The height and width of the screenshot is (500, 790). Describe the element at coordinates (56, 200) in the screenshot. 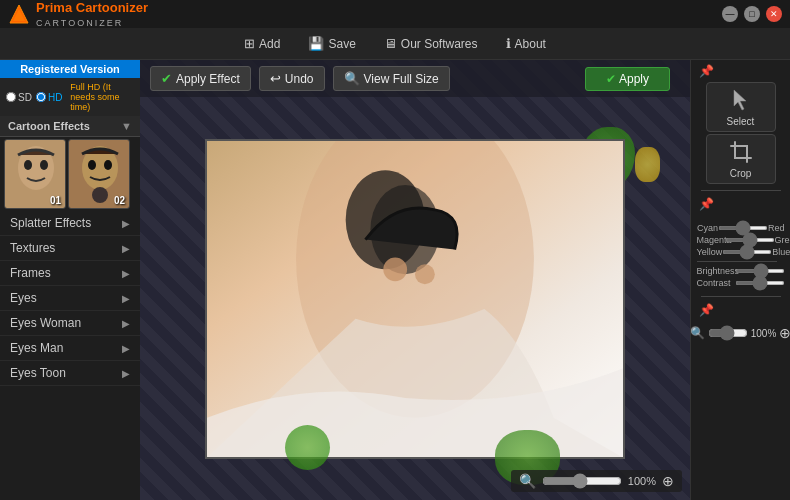

I see `thumb1-number: 01` at that location.